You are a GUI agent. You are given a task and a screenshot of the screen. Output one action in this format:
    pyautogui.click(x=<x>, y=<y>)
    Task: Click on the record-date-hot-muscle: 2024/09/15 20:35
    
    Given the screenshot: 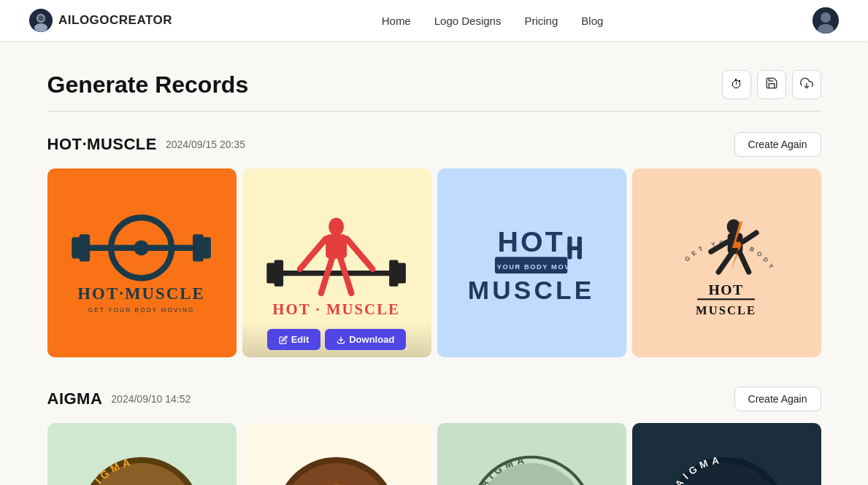 What is the action you would take?
    pyautogui.click(x=206, y=144)
    